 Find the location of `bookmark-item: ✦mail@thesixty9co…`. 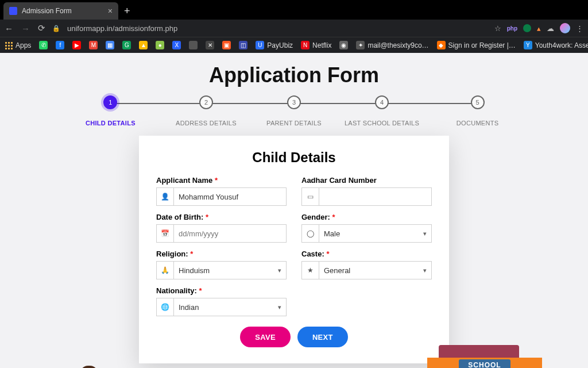

bookmark-item: ✦mail@thesixty9co… is located at coordinates (392, 45).